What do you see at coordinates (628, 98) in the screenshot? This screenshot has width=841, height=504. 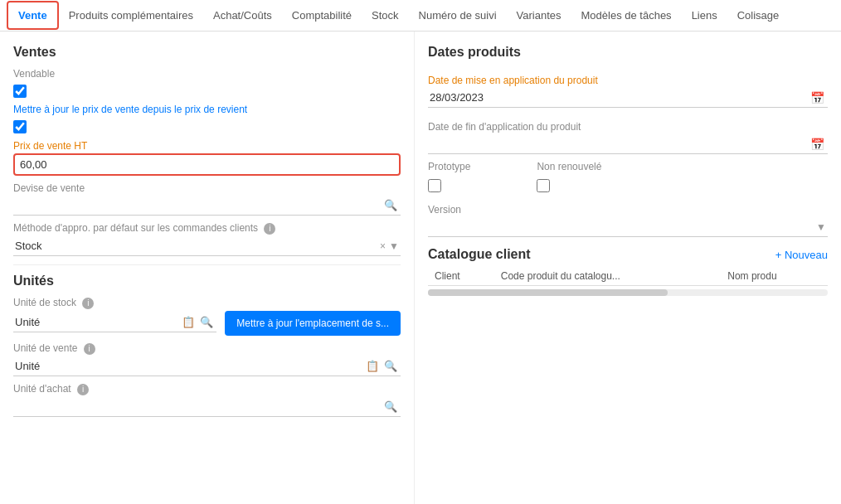 I see `date-application-input-wrap: 📅` at bounding box center [628, 98].